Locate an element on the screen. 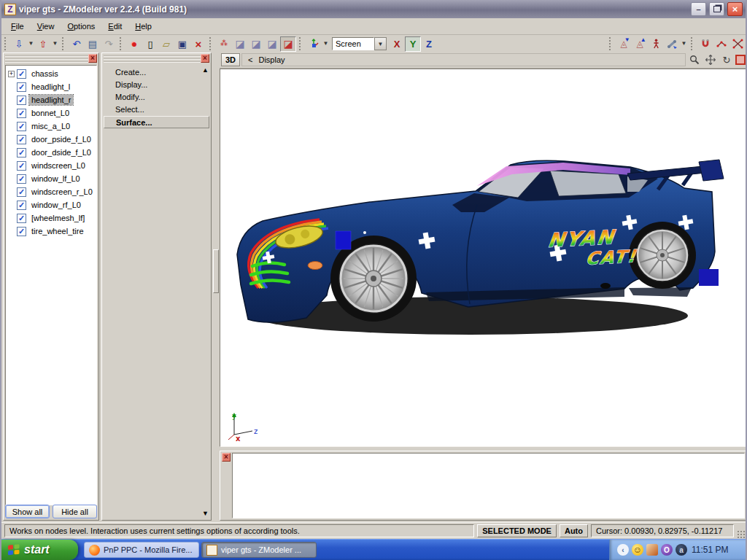 Image resolution: width=747 pixels, height=560 pixels. panel-header-grip: × is located at coordinates (156, 58).